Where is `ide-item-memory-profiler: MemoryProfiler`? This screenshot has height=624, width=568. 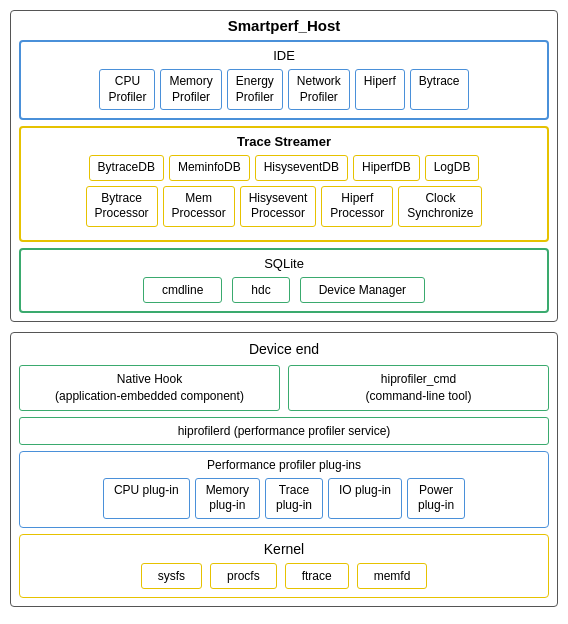 ide-item-memory-profiler: MemoryProfiler is located at coordinates (190, 90).